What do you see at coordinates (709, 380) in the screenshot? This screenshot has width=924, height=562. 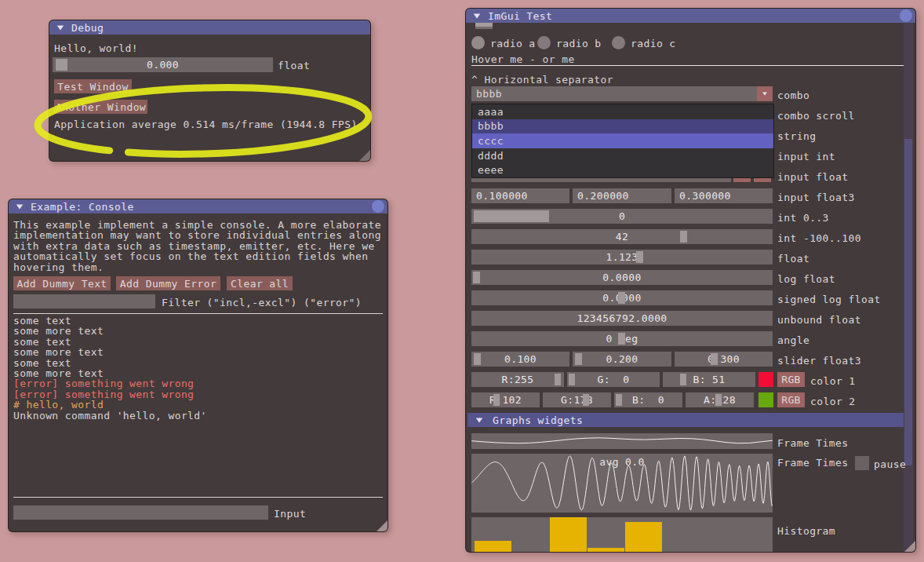 I see `color1-b-slider: B: 51` at bounding box center [709, 380].